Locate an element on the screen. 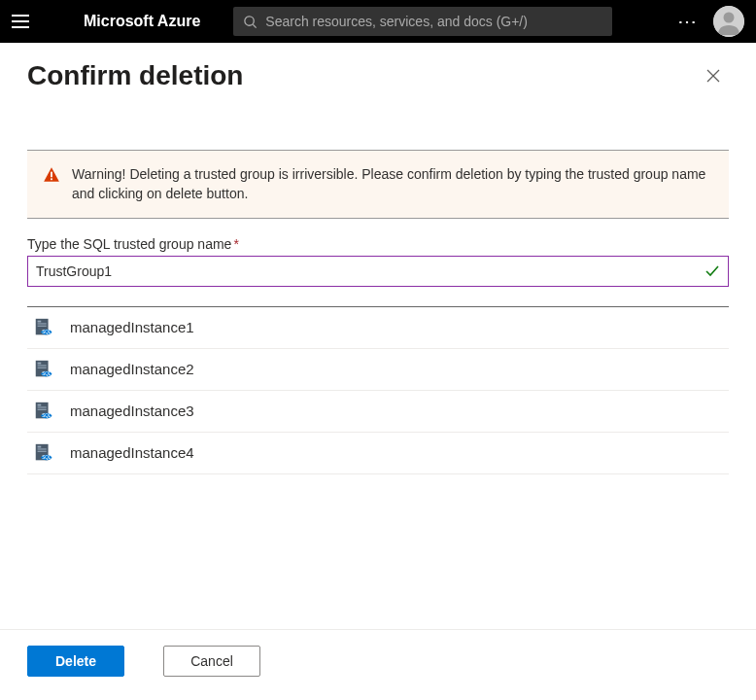 This screenshot has width=756, height=700. footer: Delete Cancel is located at coordinates (378, 665).